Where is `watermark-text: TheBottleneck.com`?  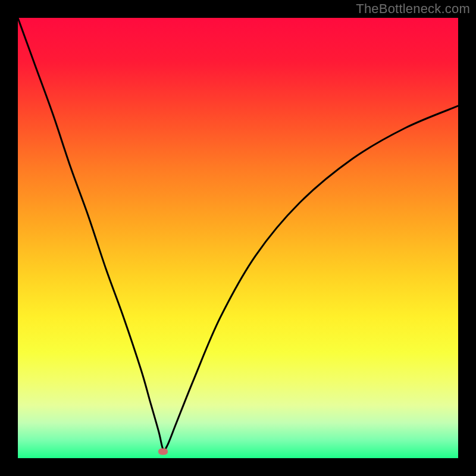 watermark-text: TheBottleneck.com is located at coordinates (413, 9).